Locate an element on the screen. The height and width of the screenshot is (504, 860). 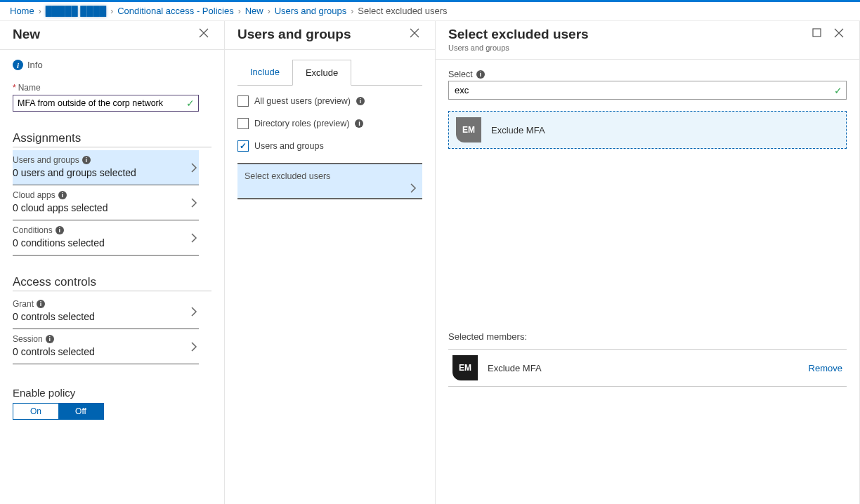
toggle-off: Off is located at coordinates (81, 411).